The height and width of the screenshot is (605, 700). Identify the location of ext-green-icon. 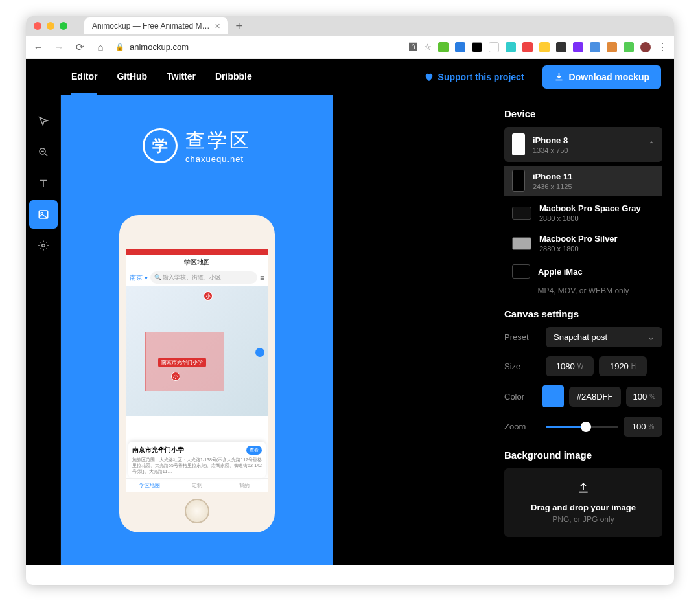
(511, 47).